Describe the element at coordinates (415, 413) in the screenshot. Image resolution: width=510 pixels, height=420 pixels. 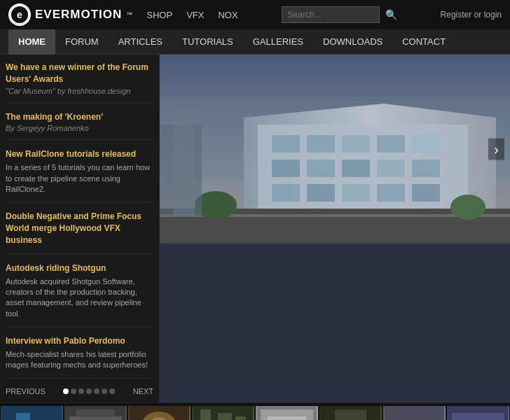
I see `thumb-7: Bertrando` at that location.